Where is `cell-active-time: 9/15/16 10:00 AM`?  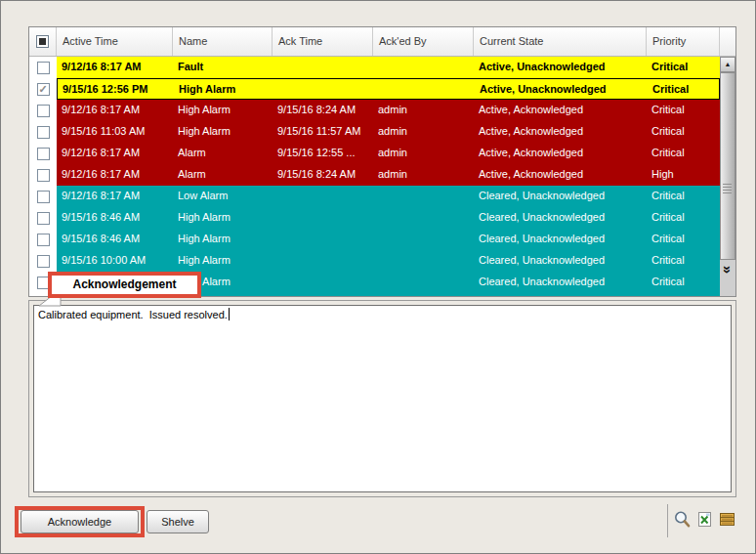 cell-active-time: 9/15/16 10:00 AM is located at coordinates (115, 261).